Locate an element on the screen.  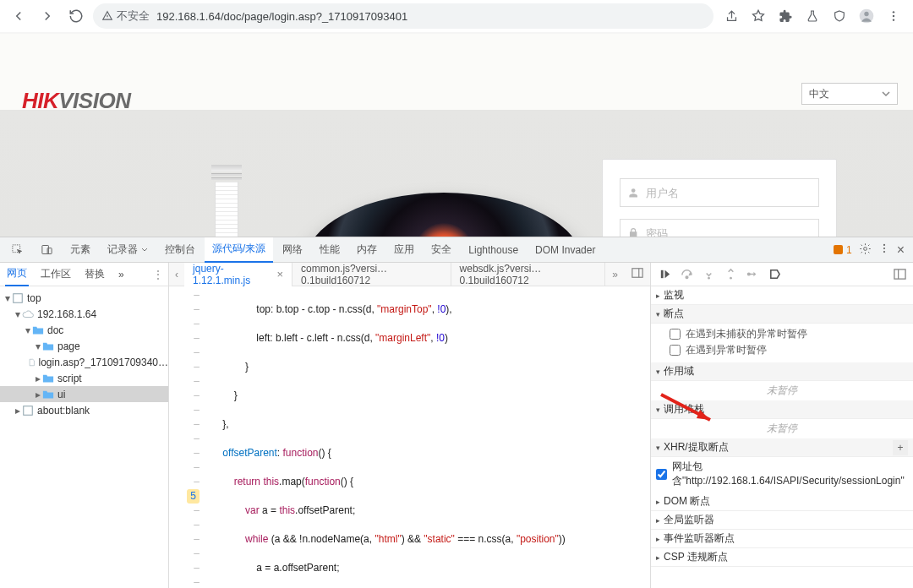
panel-eventbp: ▸事件监听器断点 is located at coordinates (782, 539).